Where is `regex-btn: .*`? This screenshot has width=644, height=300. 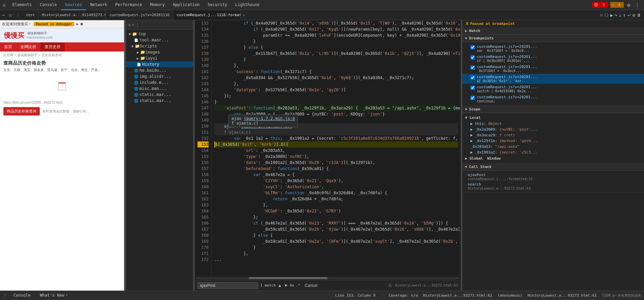 regex-btn: .* is located at coordinates (298, 286).